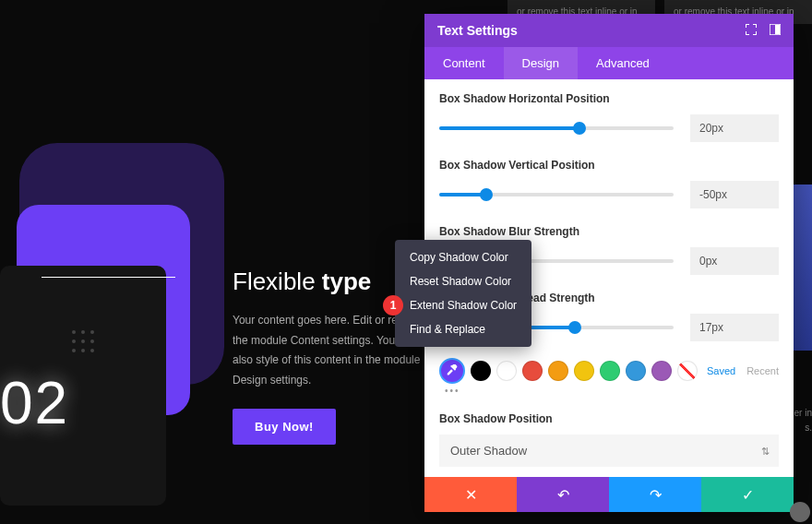 The image size is (812, 524). I want to click on context-menu: Copy Shadow Color Reset Shadow Color Ext…, so click(463, 293).